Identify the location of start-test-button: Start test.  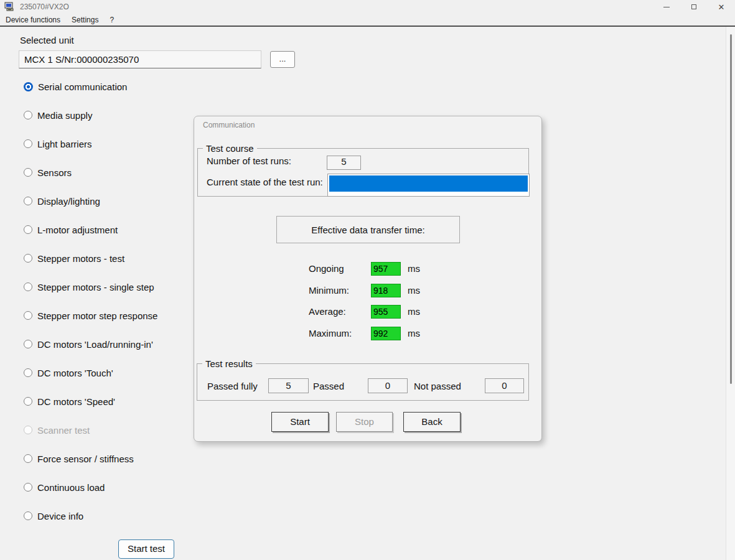
(146, 549).